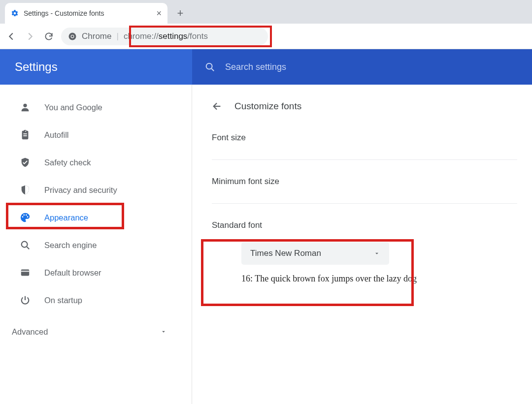 Image resolution: width=532 pixels, height=404 pixels. I want to click on browser-window-icon, so click(25, 273).